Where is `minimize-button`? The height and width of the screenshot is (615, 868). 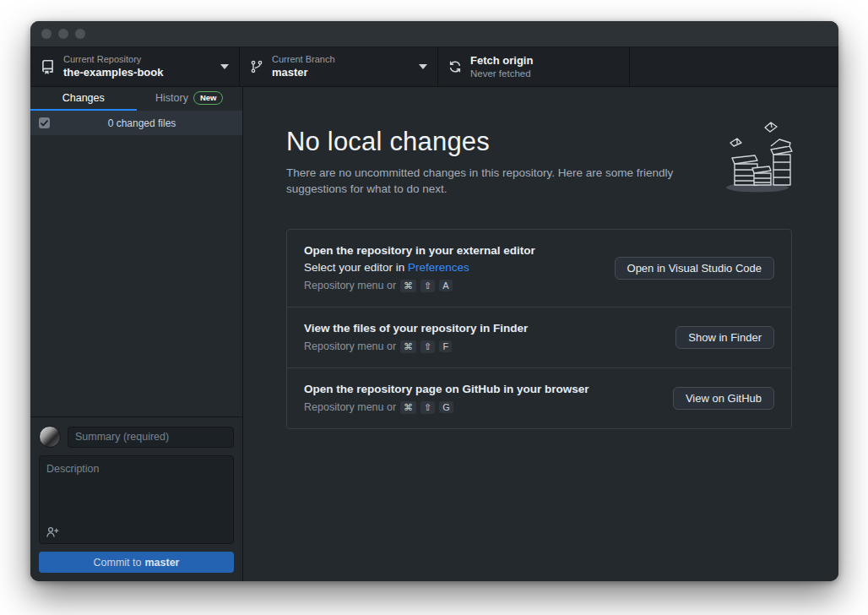
minimize-button is located at coordinates (63, 34).